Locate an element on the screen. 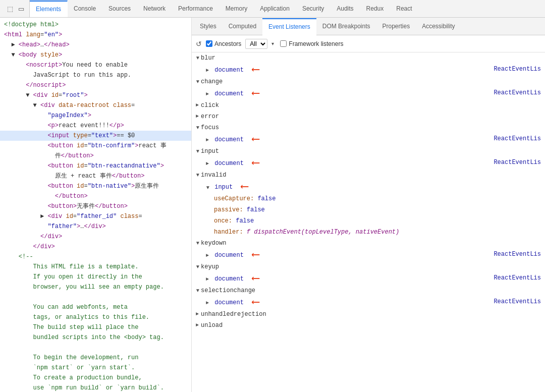 The height and width of the screenshot is (392, 545). event-change-header: ► change is located at coordinates (368, 82).